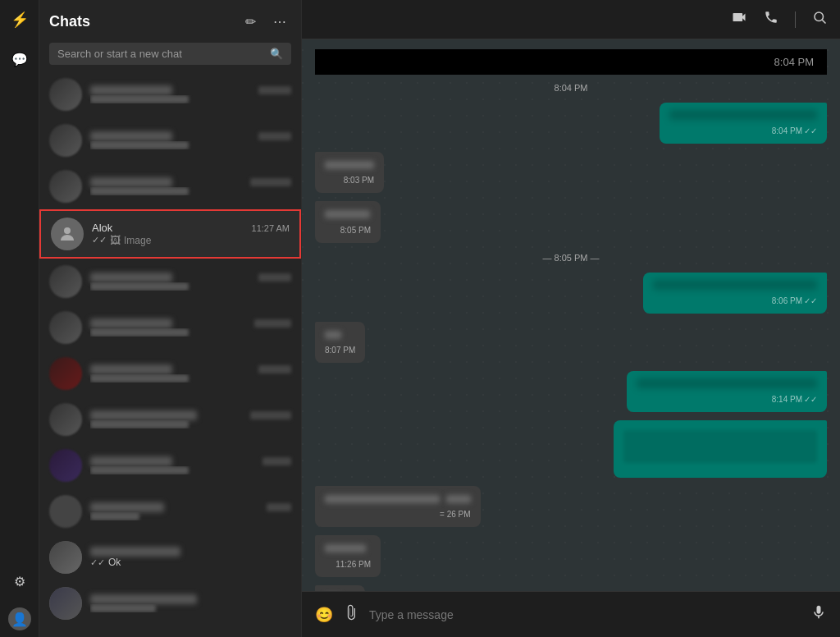 This screenshot has height=637, width=840. I want to click on message-meta: 8:04 PM ✓✓, so click(743, 131).